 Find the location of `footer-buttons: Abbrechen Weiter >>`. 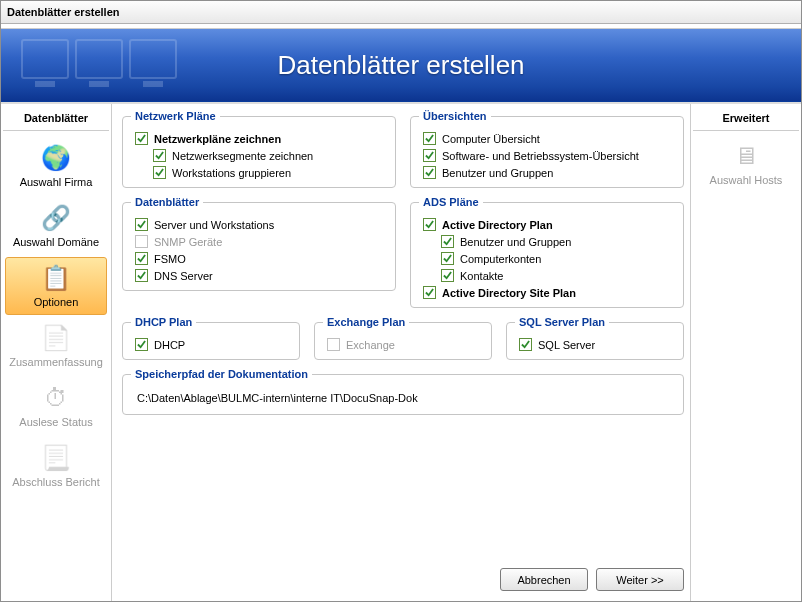

footer-buttons: Abbrechen Weiter >> is located at coordinates (403, 578).